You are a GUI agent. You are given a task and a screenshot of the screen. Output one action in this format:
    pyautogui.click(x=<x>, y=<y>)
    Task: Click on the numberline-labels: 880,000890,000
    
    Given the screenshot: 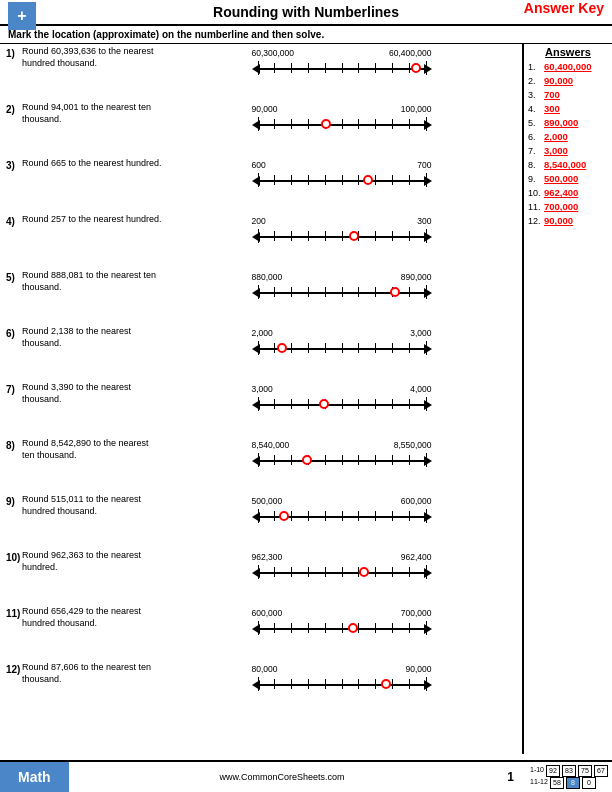 What is the action you would take?
    pyautogui.click(x=342, y=277)
    